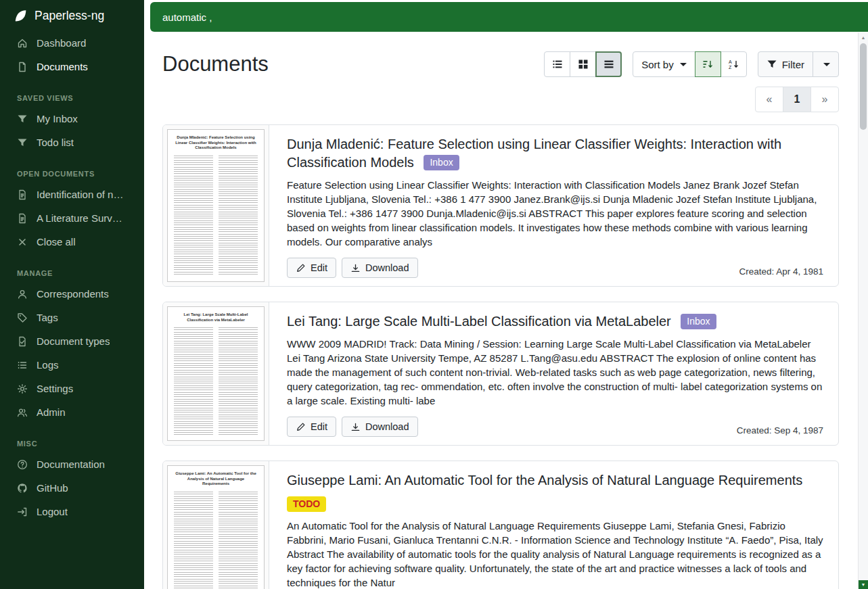 The width and height of the screenshot is (868, 589). Describe the element at coordinates (557, 64) in the screenshot. I see `list-view-icon` at that location.